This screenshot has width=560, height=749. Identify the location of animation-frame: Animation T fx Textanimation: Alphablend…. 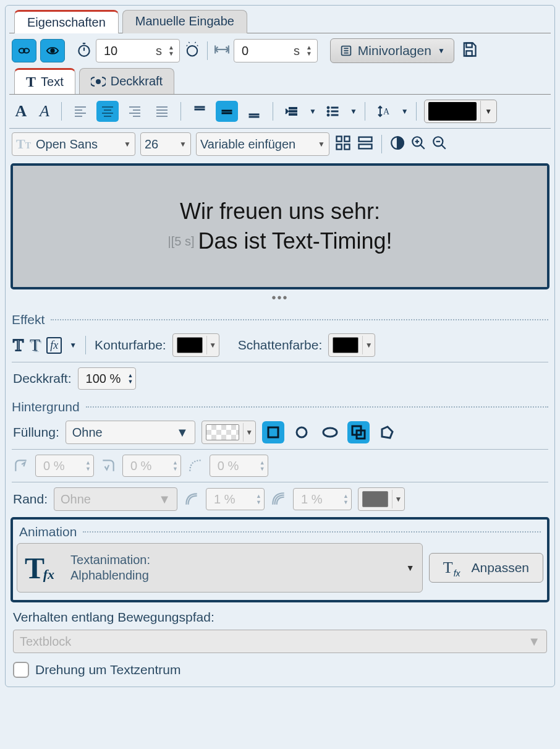
(280, 560).